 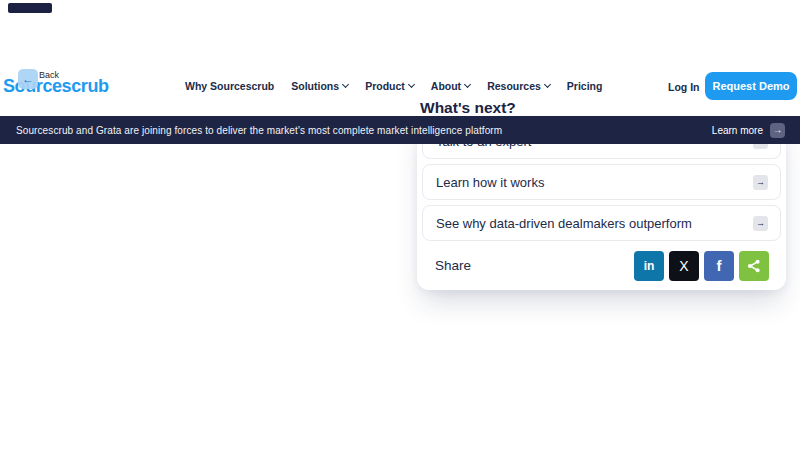 What do you see at coordinates (719, 266) in the screenshot?
I see `facebook-share-button: f` at bounding box center [719, 266].